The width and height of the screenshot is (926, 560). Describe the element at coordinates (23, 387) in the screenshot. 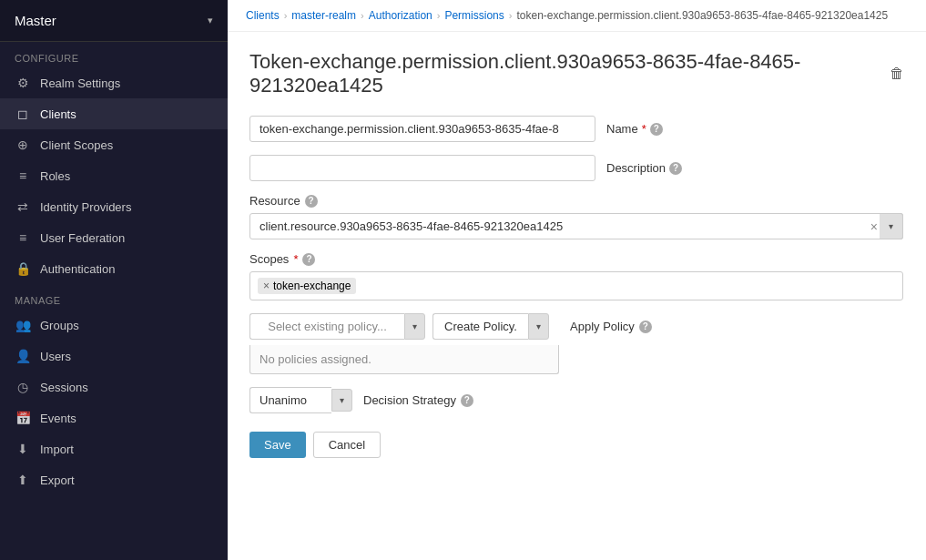

I see `sessions-icon: ◷` at that location.